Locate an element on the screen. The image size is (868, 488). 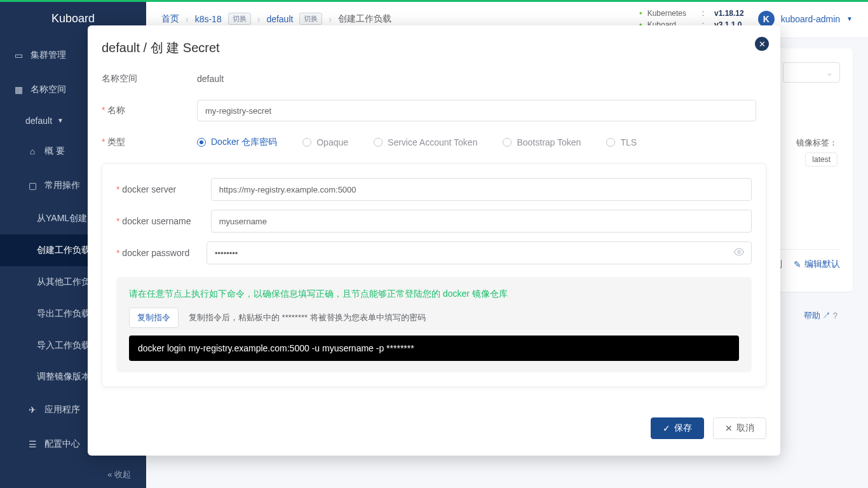
check-icon: ✓ is located at coordinates (667, 428).